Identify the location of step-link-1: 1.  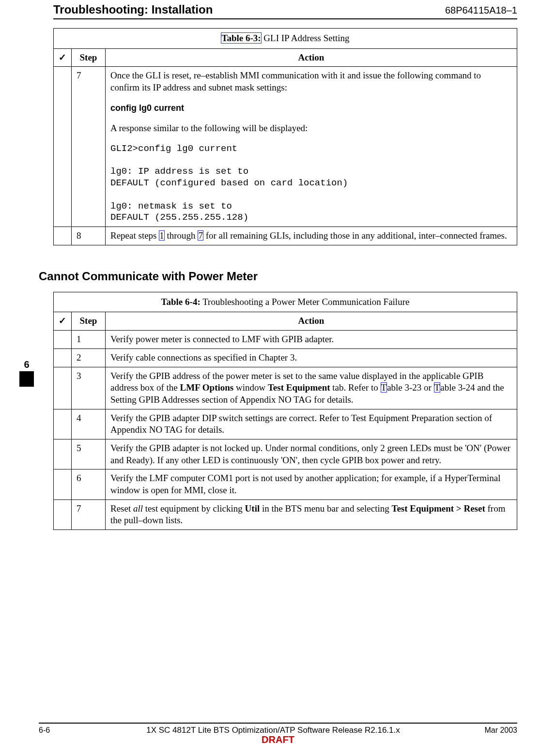
(162, 235).